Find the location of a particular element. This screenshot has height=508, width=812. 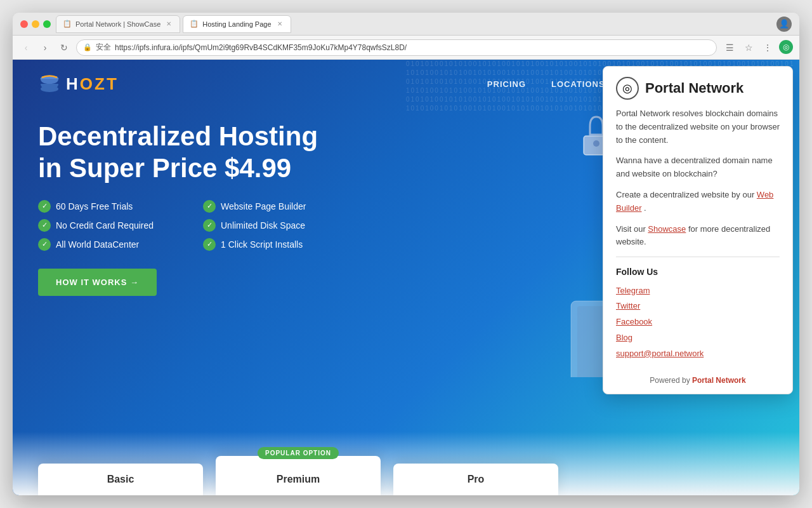

facebook-link: Facebook is located at coordinates (698, 323).